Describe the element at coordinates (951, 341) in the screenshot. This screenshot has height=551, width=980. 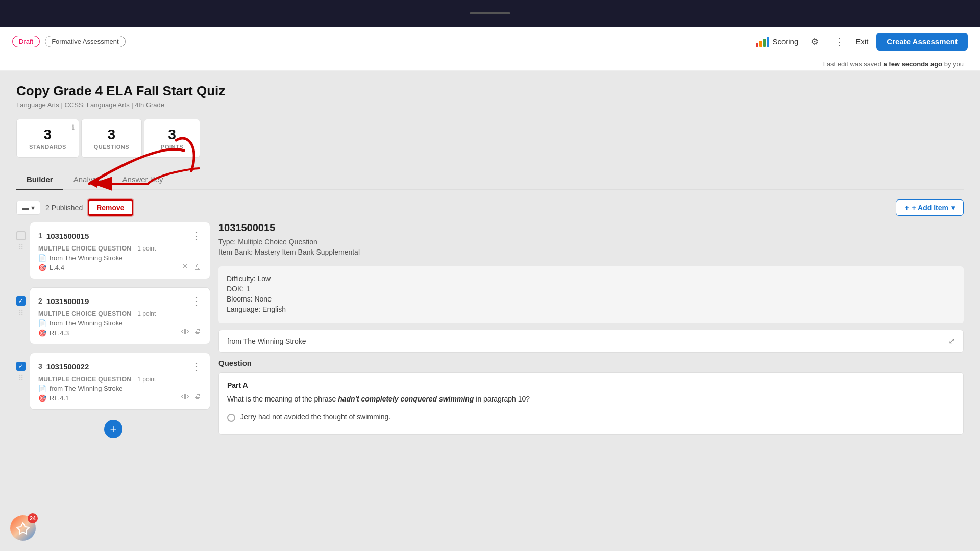
I see `passage-expand-icon: ⤢` at that location.